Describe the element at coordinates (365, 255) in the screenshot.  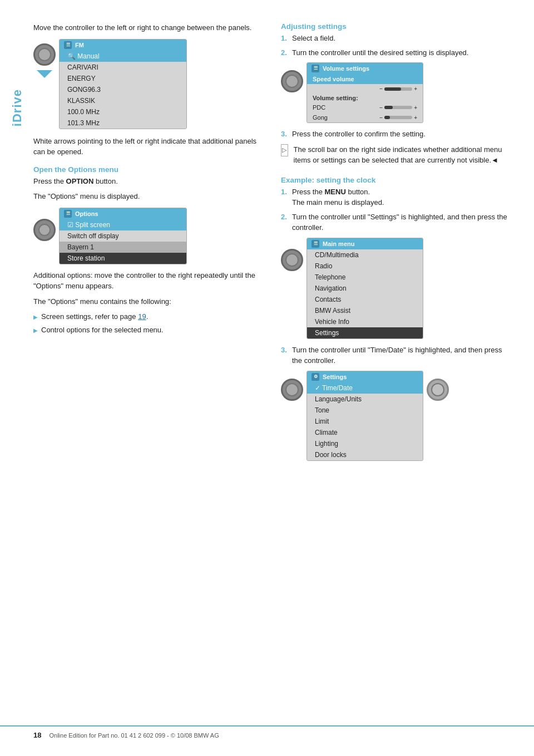
I see `mm-cd: CD/Multimedia` at that location.